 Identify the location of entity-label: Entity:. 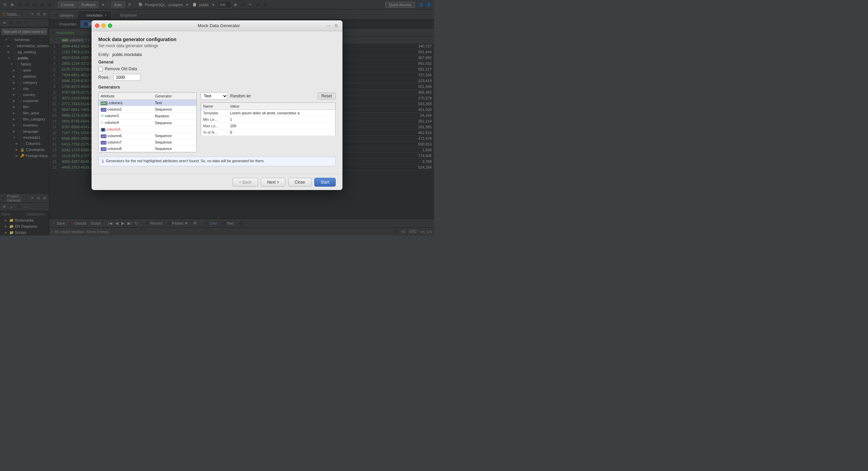
(104, 55).